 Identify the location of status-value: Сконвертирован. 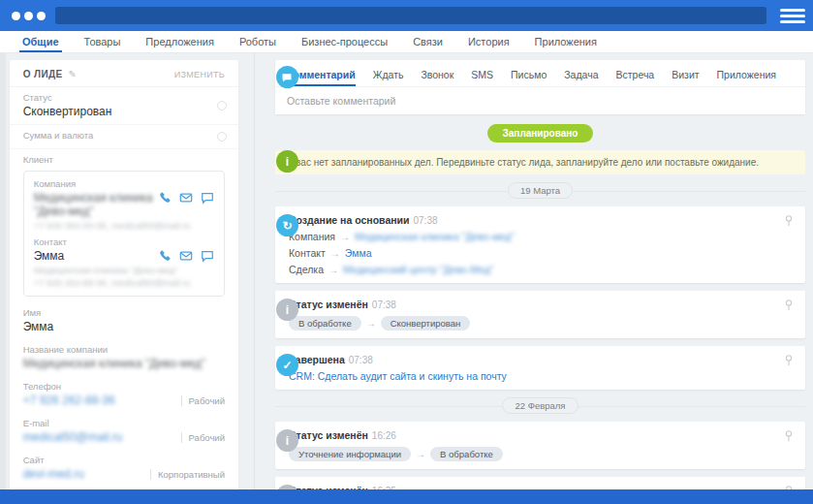
(124, 111).